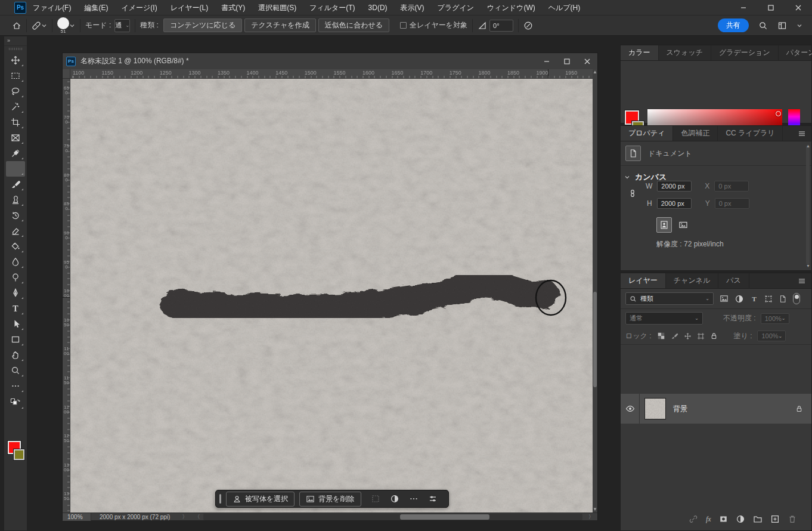  Describe the element at coordinates (775, 319) in the screenshot. I see `opacity-input: 100%⌄` at that location.